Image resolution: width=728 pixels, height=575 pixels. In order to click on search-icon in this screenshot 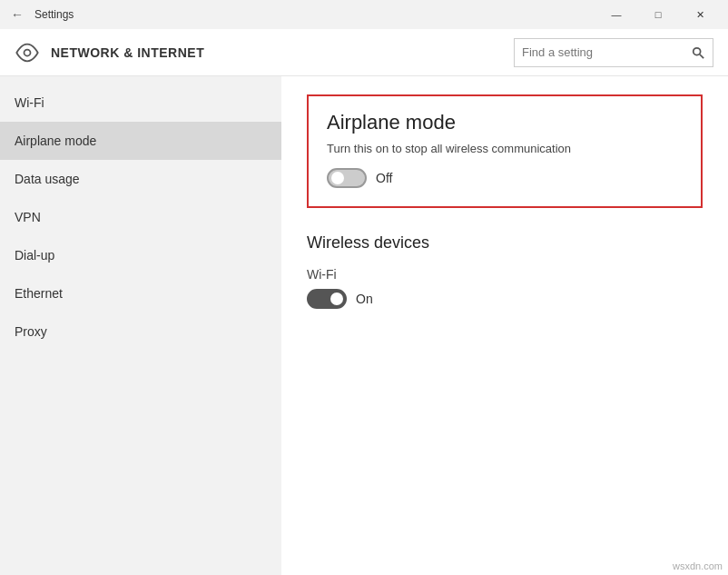, I will do `click(698, 53)`.